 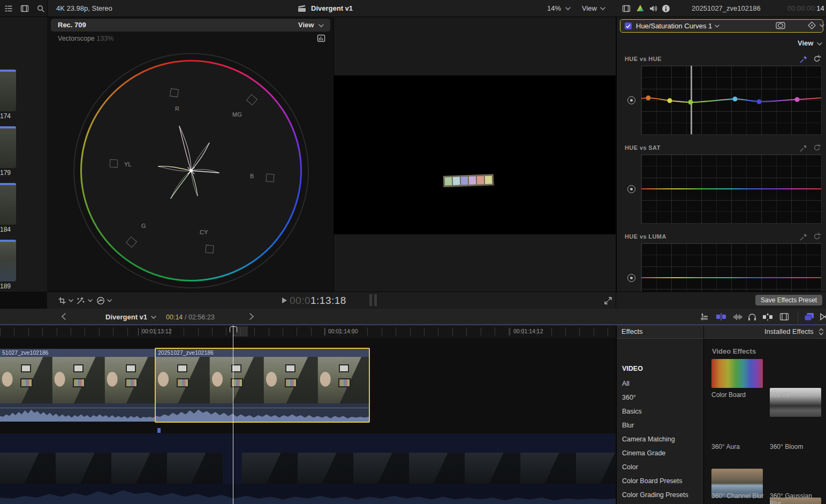 What do you see at coordinates (805, 43) in the screenshot?
I see `curves-view-menu: View` at bounding box center [805, 43].